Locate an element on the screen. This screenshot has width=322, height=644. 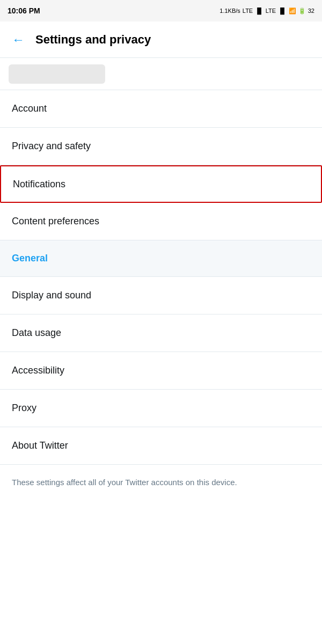
menu-item-account: Account is located at coordinates (161, 109).